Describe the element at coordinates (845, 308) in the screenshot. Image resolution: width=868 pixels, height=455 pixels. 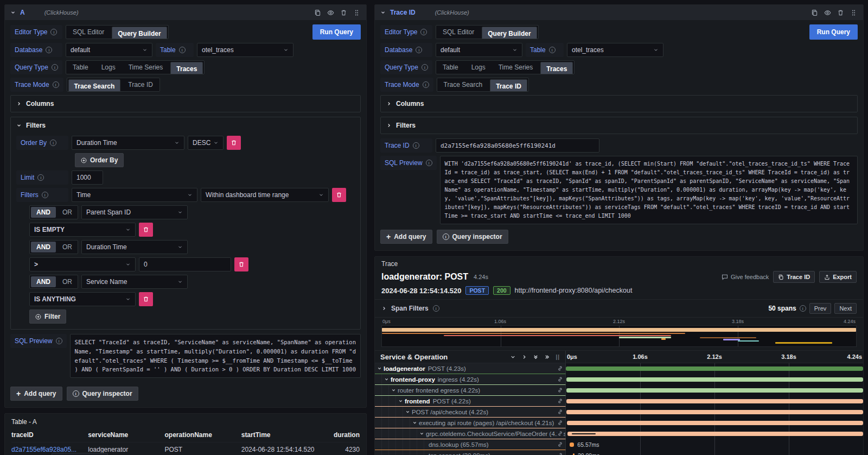
I see `next-button: Next` at that location.